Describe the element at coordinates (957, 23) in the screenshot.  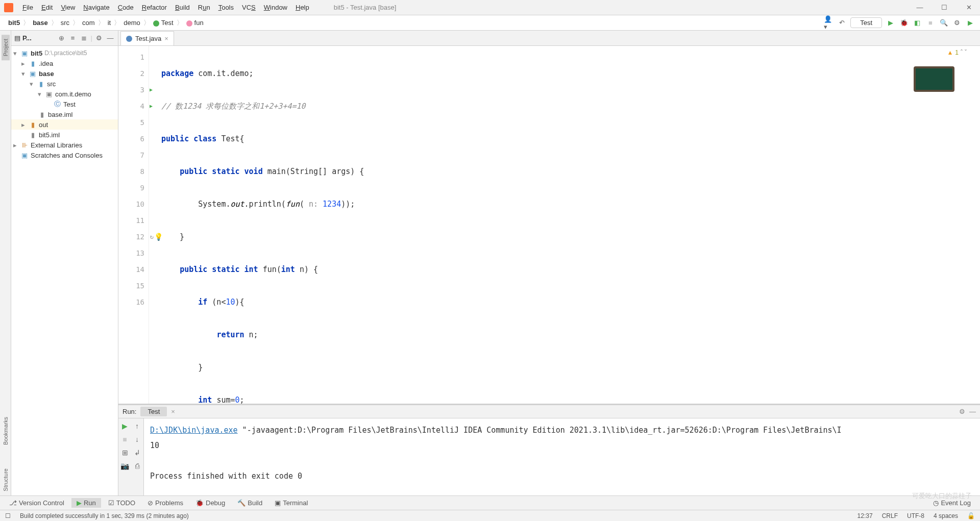
I see `gear-icon: ⚙` at that location.